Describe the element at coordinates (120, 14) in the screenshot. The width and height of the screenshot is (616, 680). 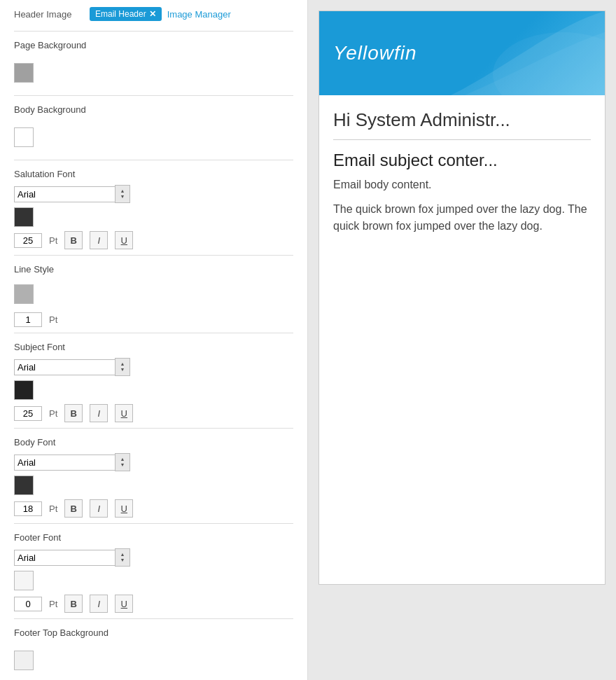
I see `email-header-tag-text: Email Header` at that location.